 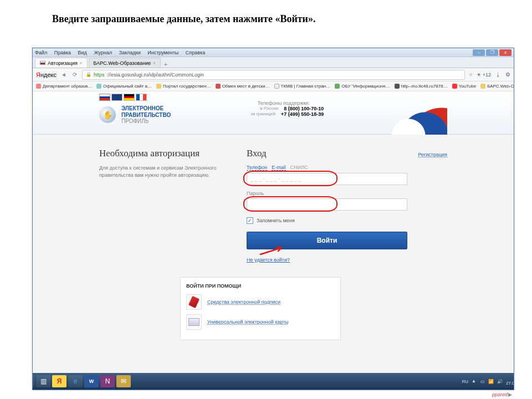 I want to click on download-icon: ⭳, so click(x=498, y=75).